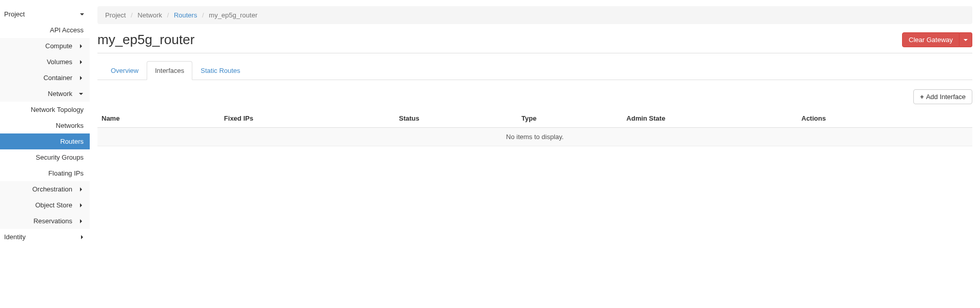 The width and height of the screenshot is (980, 308). I want to click on breadcrumb-routers: Routers, so click(186, 15).